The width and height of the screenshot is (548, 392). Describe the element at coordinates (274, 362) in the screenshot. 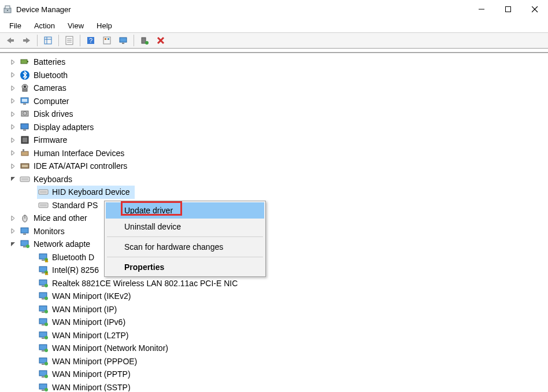

I see `tree-device: WAN Miniport (PPPOE)` at that location.